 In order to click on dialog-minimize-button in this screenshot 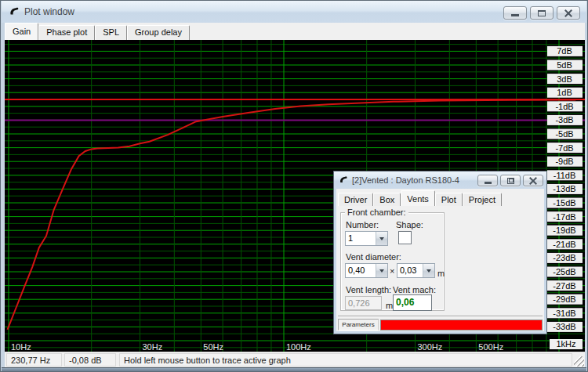, I will do `click(488, 180)`.